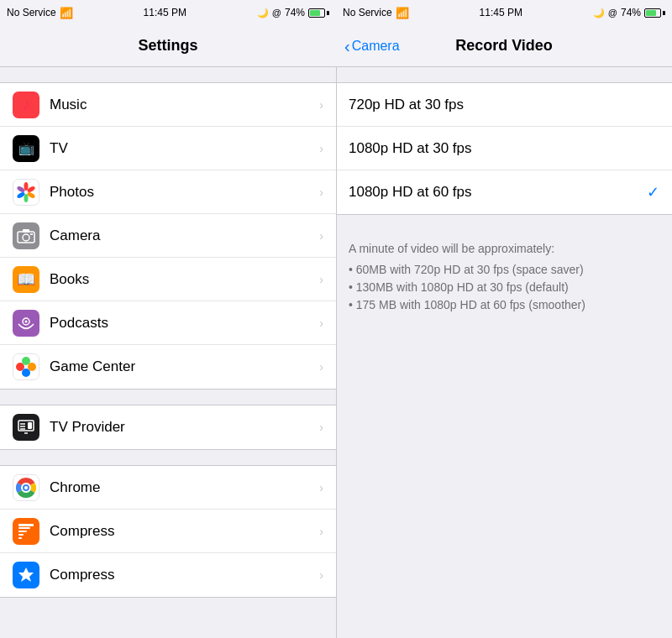 The image size is (672, 638). What do you see at coordinates (168, 105) in the screenshot?
I see `settings-row-music: ♪ Music ›` at bounding box center [168, 105].